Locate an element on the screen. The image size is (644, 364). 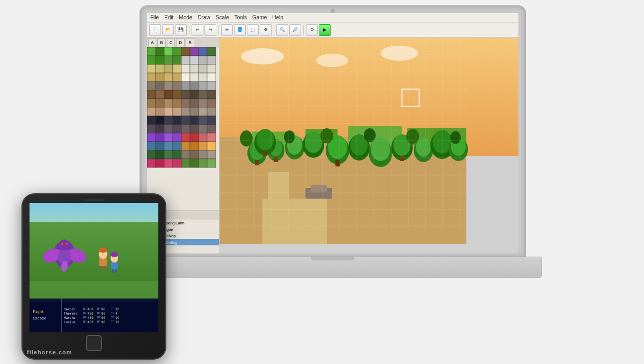
battle-ui: Fight Escape Harold HP 450 MP 90 TP 20 is located at coordinates (94, 315).